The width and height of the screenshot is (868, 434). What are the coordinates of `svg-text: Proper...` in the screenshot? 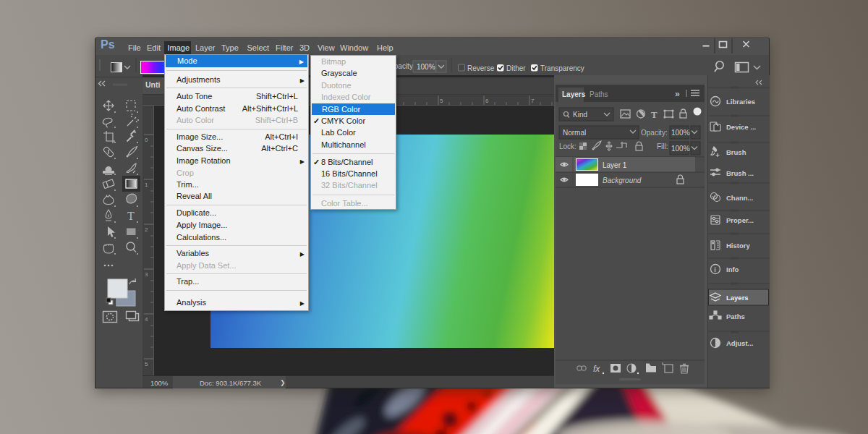 It's located at (740, 220).